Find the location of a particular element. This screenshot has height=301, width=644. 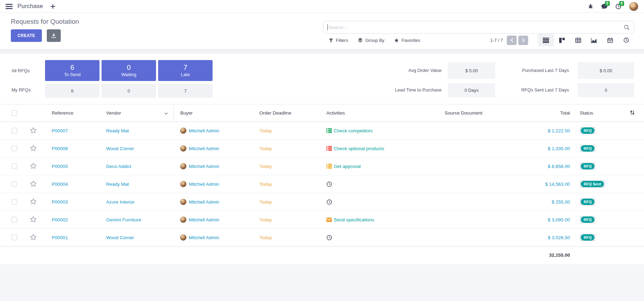

debug-bug-icon is located at coordinates (591, 6).